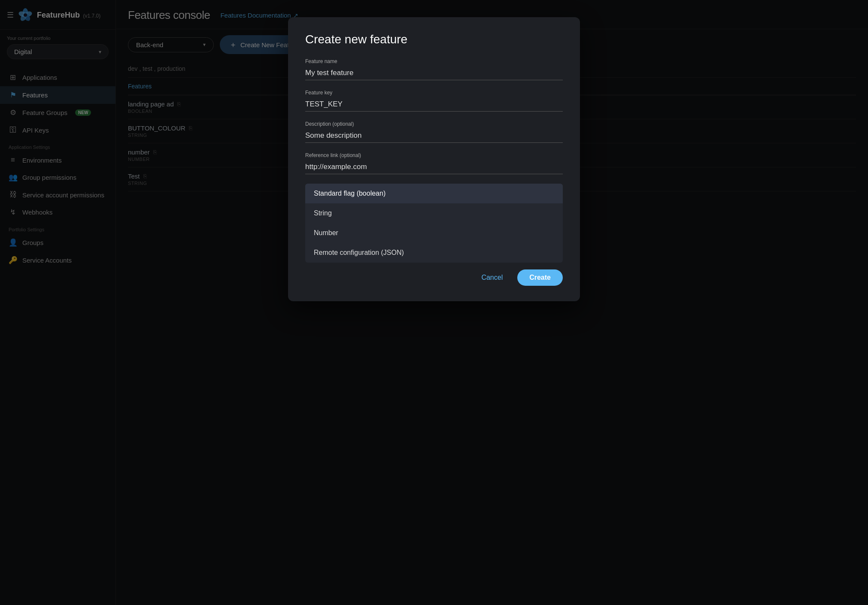 The height and width of the screenshot is (605, 868). What do you see at coordinates (434, 233) in the screenshot?
I see `dropdown-item-number: Number` at bounding box center [434, 233].